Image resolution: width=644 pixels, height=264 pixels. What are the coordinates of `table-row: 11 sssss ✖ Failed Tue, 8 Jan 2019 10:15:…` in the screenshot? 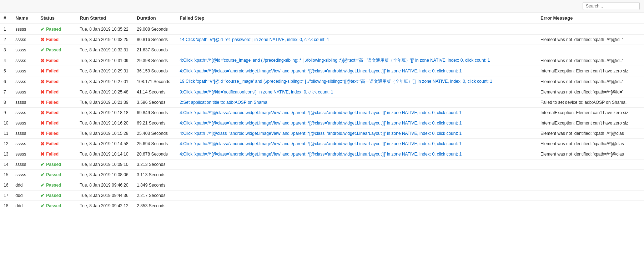 It's located at (322, 133).